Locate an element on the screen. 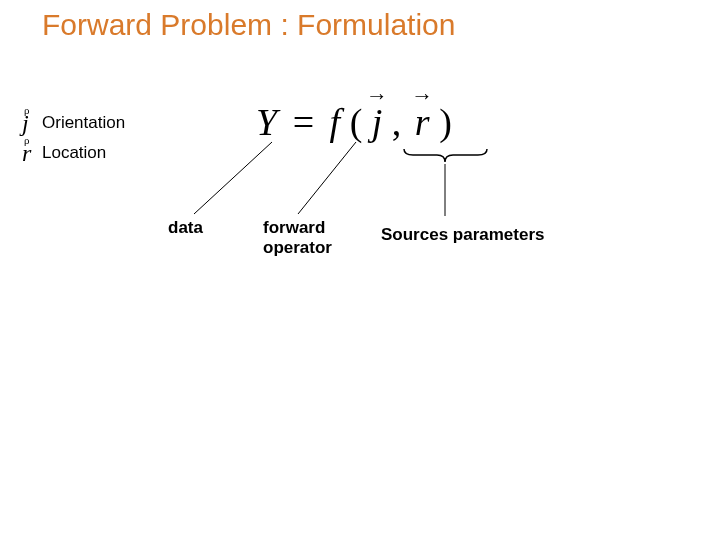  underbrace-icon is located at coordinates (446, 154).